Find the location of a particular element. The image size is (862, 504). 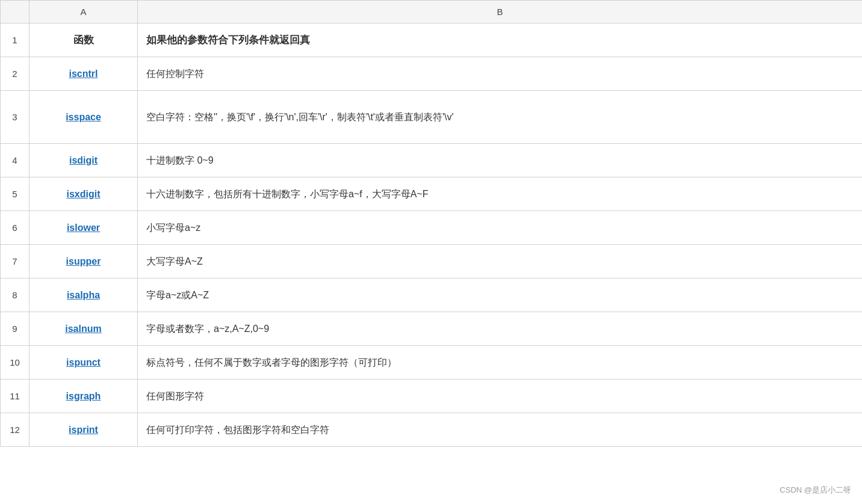

func-link-iscntrl: iscntrl is located at coordinates (83, 74).